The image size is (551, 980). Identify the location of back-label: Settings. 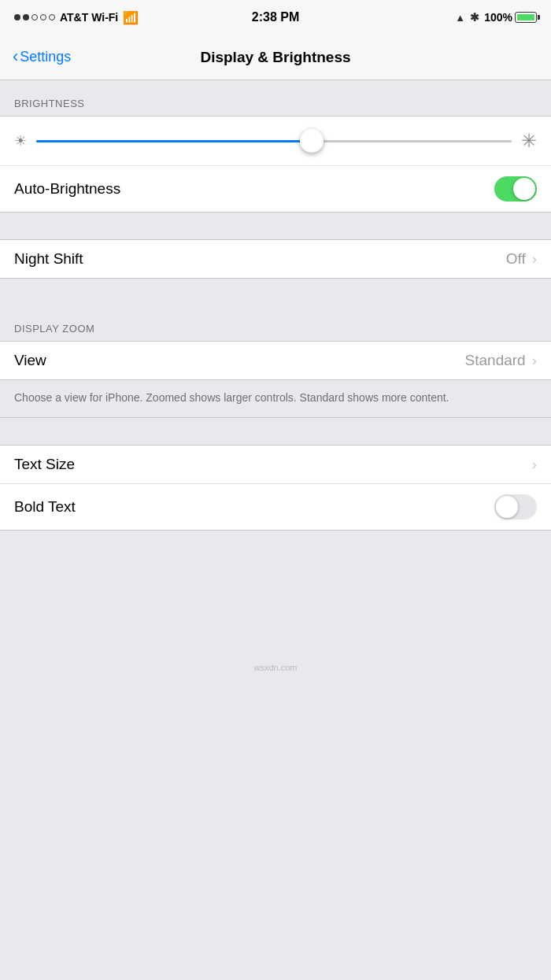
(46, 57).